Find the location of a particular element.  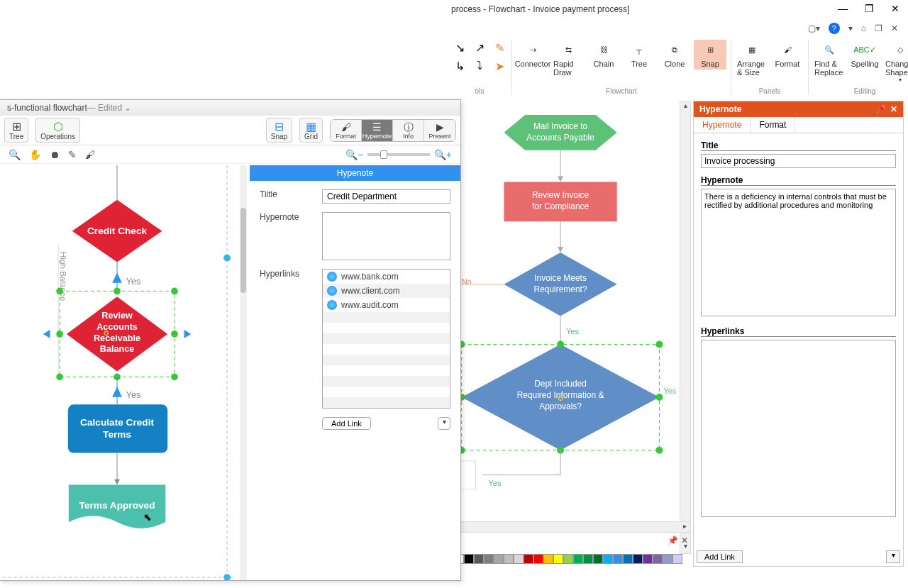

vertical-scrollbar: ▴ ▾ is located at coordinates (685, 328).